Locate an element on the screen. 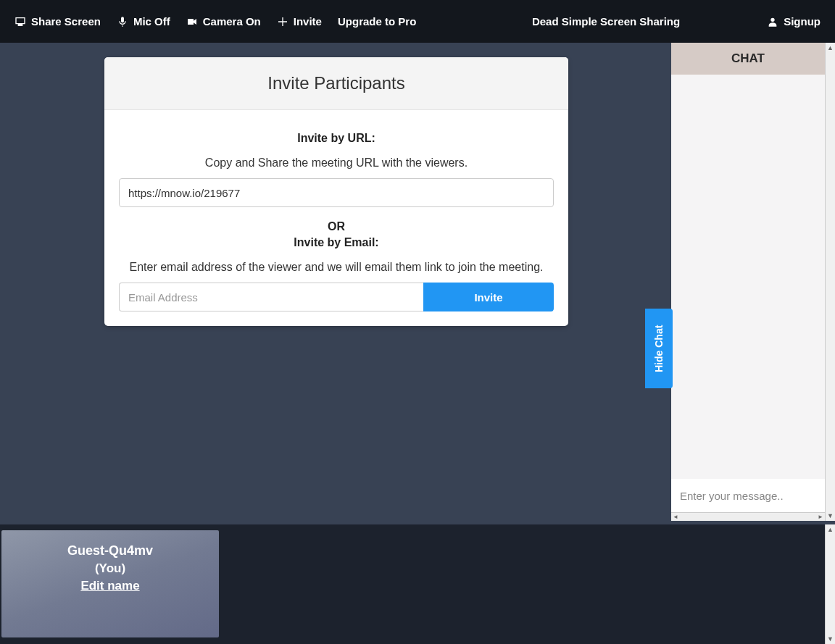  participant-tile: Guest-Qu4mv (You) Edit name is located at coordinates (110, 584).